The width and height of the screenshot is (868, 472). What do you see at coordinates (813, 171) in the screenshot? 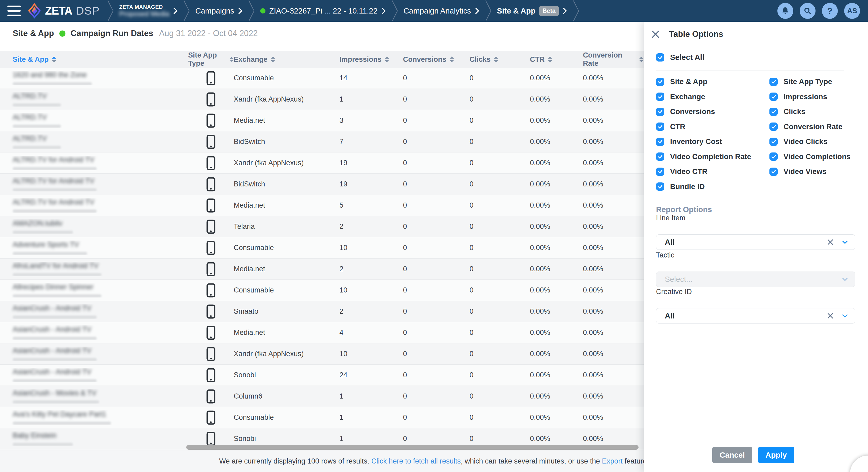
I see `column-toggle-video-views: Video Views` at bounding box center [813, 171].